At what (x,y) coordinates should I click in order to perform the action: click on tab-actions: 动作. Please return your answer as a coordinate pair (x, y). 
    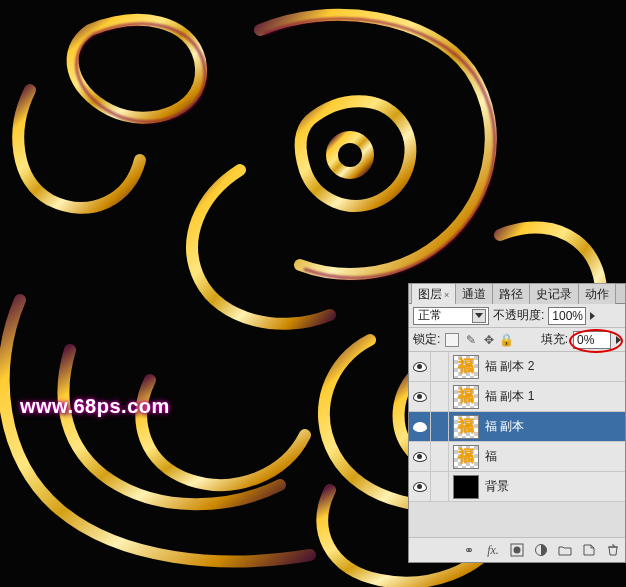
    Looking at the image, I should click on (597, 294).